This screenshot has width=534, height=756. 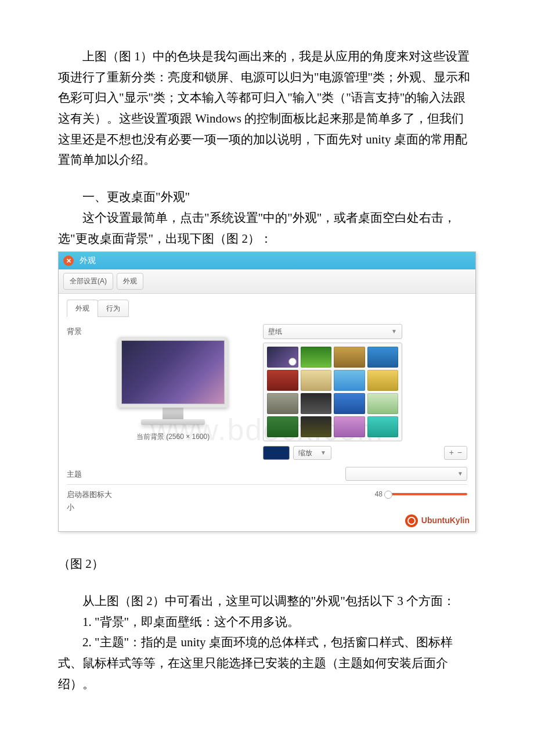 I want to click on breadcrumb-current: 外观, so click(x=130, y=281).